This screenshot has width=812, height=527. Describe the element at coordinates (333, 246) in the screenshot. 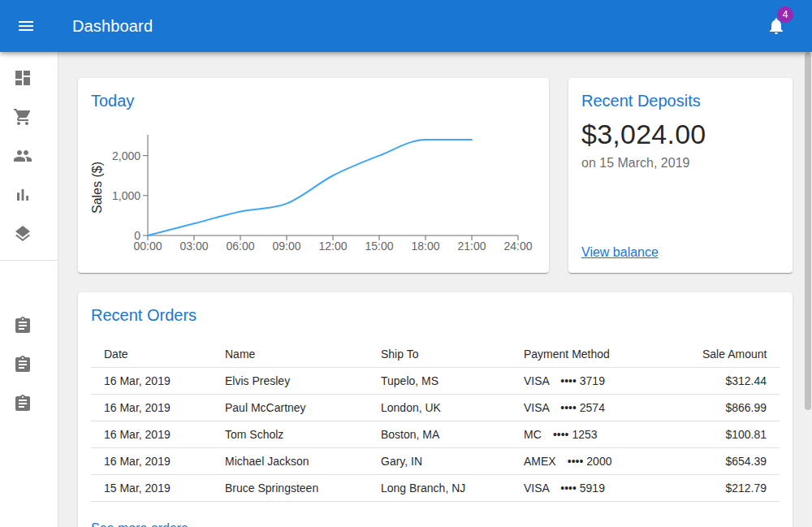

I see `x-tick-label: 12:00` at that location.